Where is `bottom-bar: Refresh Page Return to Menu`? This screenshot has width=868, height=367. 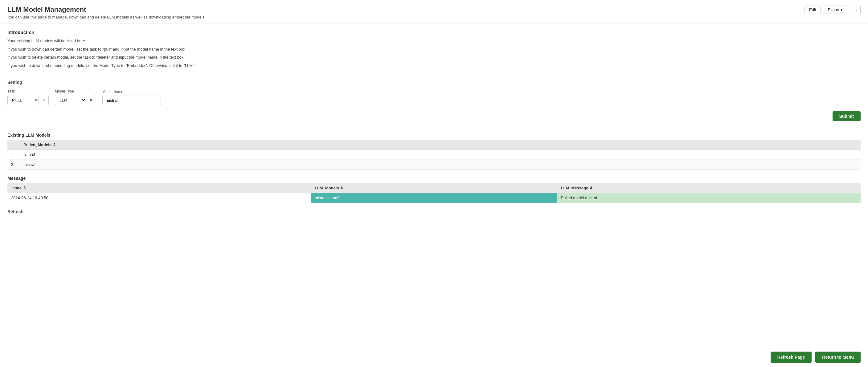
bottom-bar: Refresh Page Return to Menu is located at coordinates (434, 357).